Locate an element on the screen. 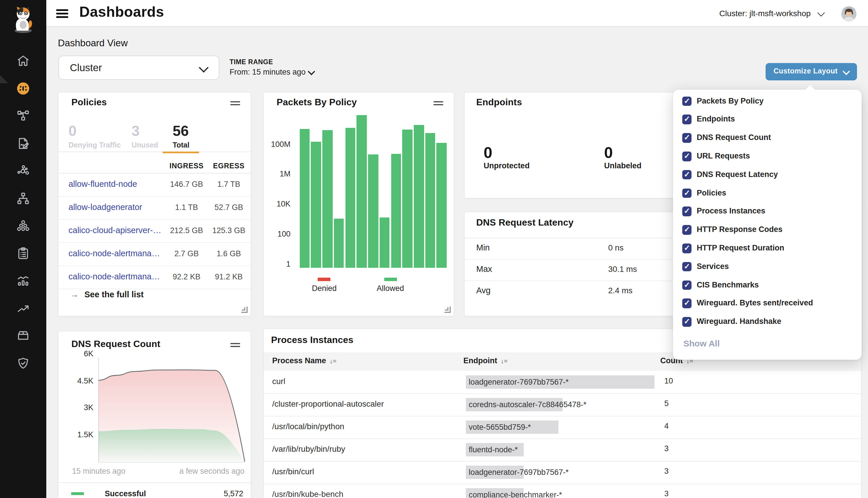  menu-item: ✓DNS Request Latency is located at coordinates (767, 178).